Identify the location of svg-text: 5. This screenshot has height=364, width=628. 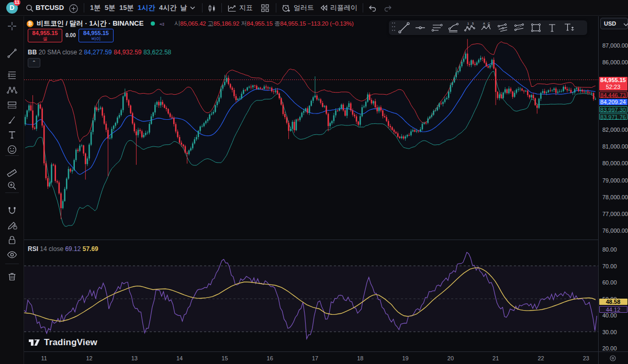
(473, 24).